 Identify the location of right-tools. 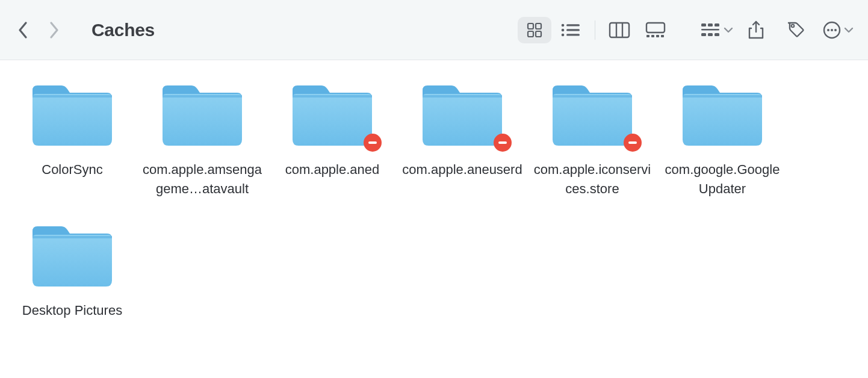
(775, 30).